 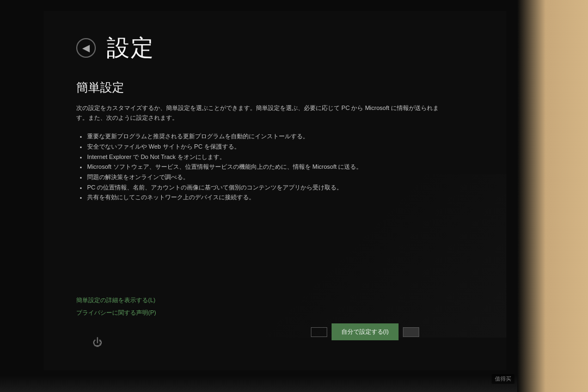 I want to click on bottom-buttons: 自分で設定する(I), so click(x=365, y=332).